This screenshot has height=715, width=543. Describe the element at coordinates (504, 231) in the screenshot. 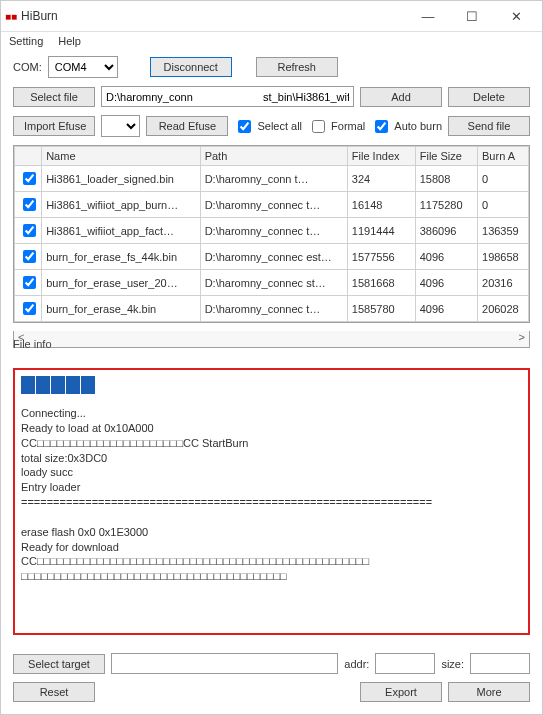

I see `row-burn: 136359` at that location.